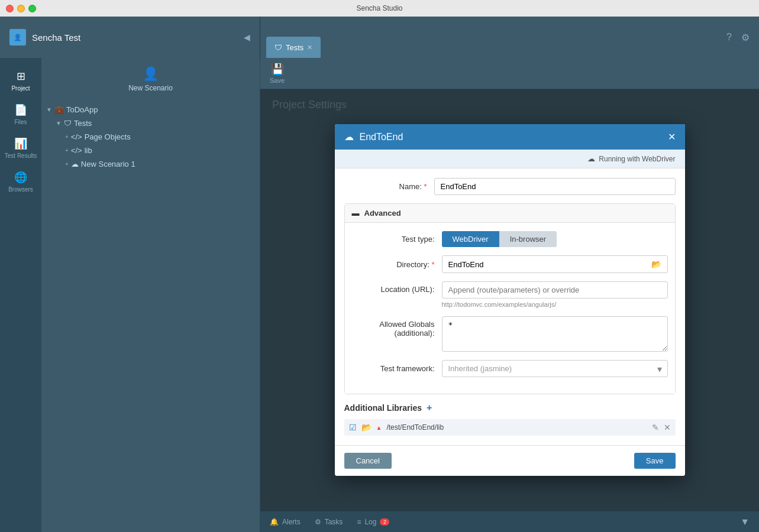  I want to click on tasks-label: Tasks, so click(334, 522).